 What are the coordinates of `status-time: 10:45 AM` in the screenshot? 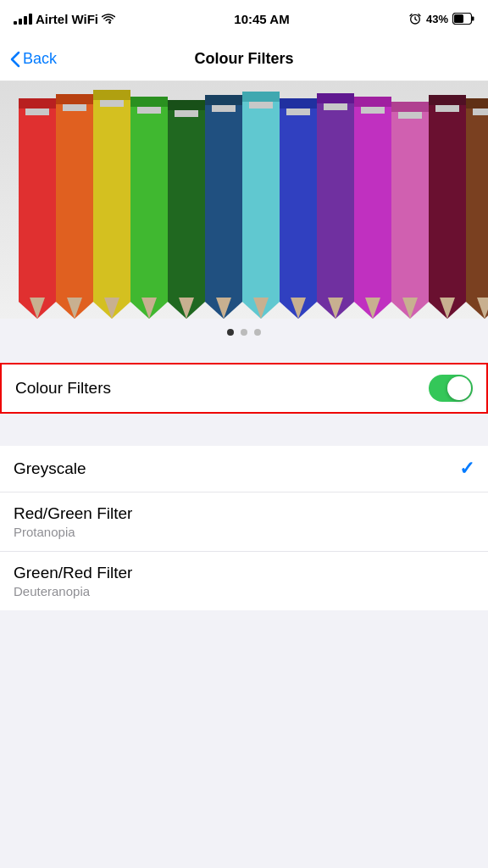 It's located at (261, 19).